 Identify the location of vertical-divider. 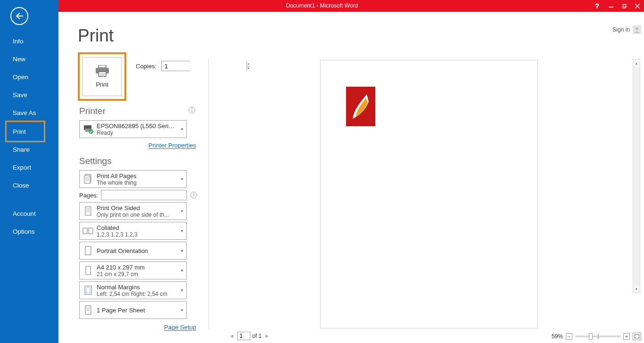
(208, 194).